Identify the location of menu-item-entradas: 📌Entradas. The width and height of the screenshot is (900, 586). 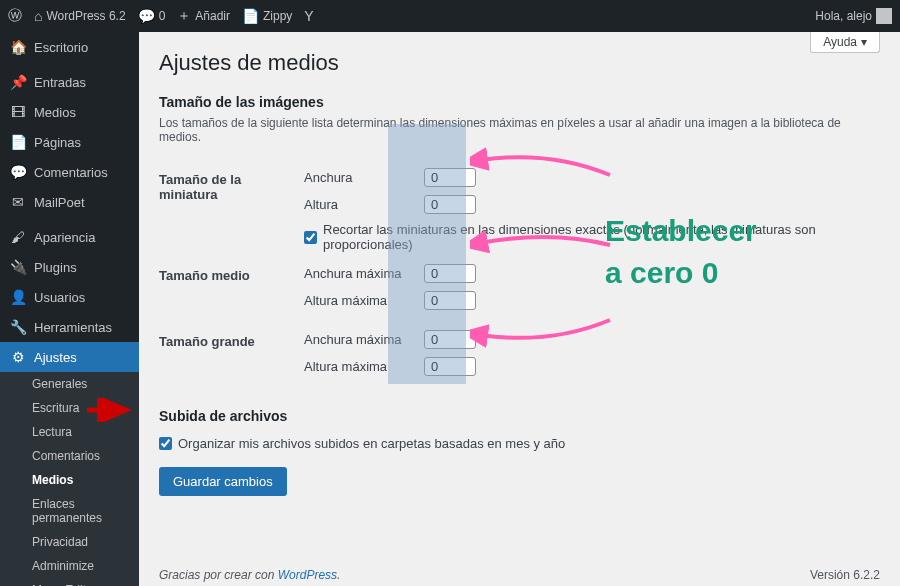
(70, 82).